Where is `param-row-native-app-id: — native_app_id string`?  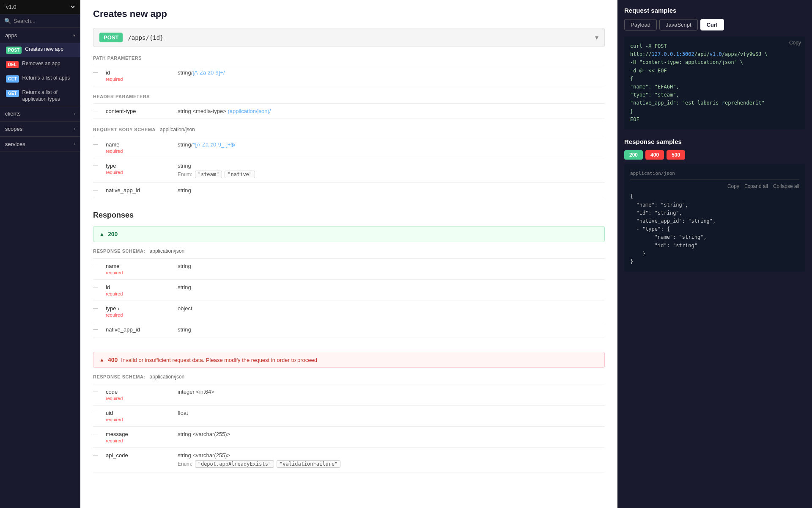
param-row-native-app-id: — native_app_id string is located at coordinates (349, 190).